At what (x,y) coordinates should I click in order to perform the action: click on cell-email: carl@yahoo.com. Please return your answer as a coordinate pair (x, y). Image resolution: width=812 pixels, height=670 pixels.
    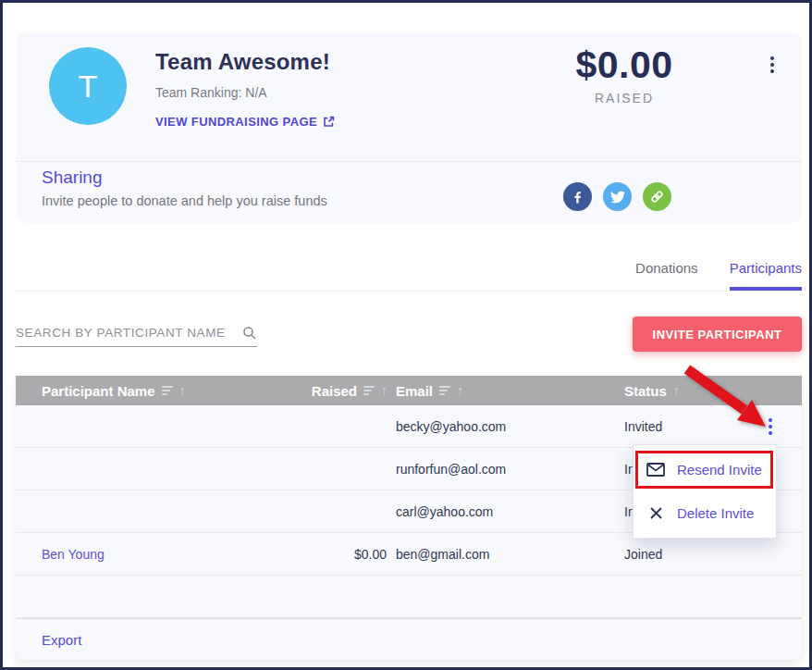
    Looking at the image, I should click on (499, 512).